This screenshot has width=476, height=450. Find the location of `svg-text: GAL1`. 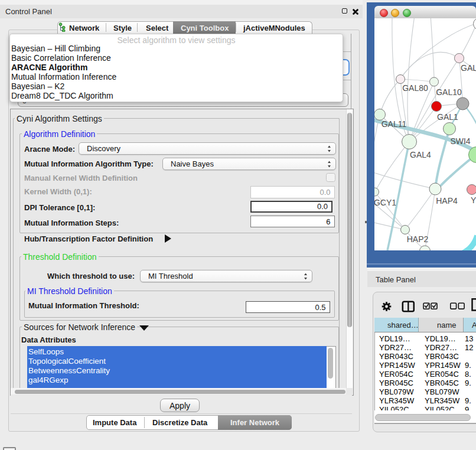

svg-text: GAL1 is located at coordinates (448, 117).